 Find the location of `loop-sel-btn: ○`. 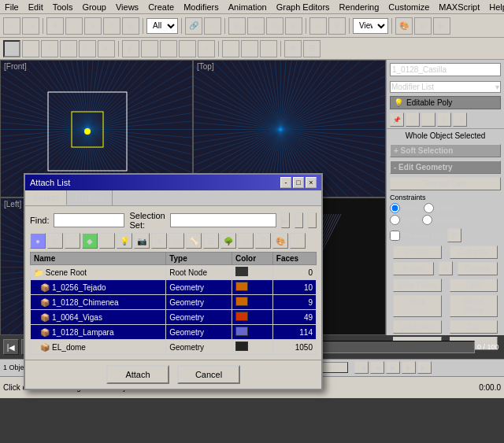

loop-sel-btn: ○ is located at coordinates (187, 49).